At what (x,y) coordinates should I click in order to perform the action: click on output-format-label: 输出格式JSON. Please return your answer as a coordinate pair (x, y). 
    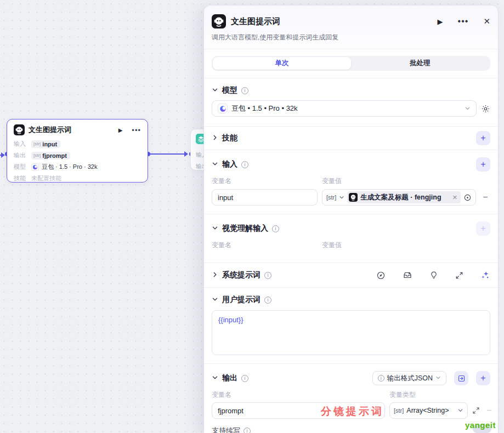
    Looking at the image, I should click on (410, 378).